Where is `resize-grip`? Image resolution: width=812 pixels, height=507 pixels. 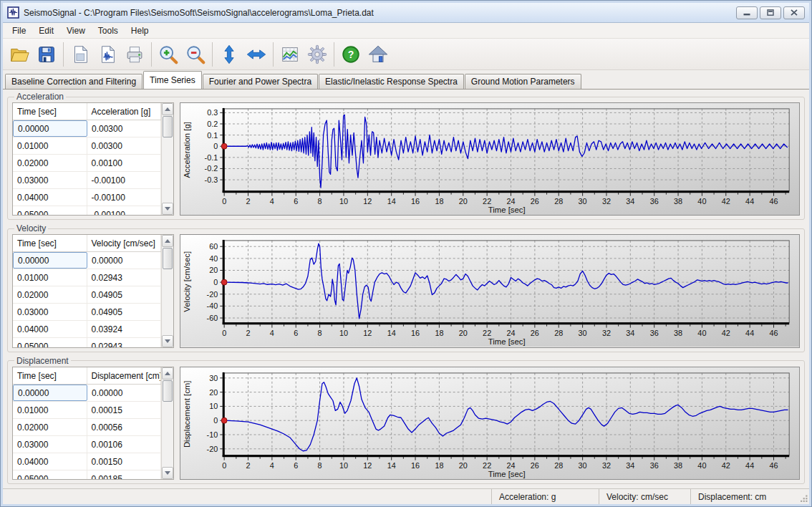 resize-grip is located at coordinates (804, 497).